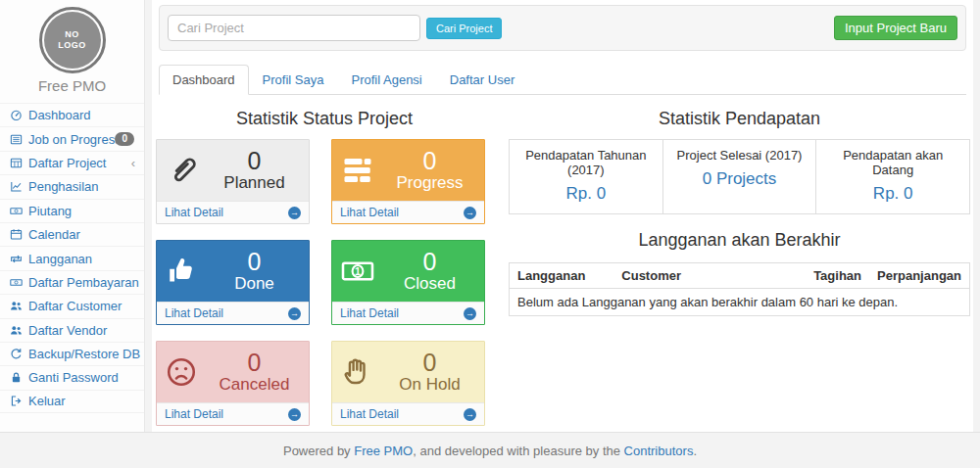  What do you see at coordinates (408, 282) in the screenshot?
I see `status-card-closed: 1 0 Closed Lihat Detail →` at bounding box center [408, 282].